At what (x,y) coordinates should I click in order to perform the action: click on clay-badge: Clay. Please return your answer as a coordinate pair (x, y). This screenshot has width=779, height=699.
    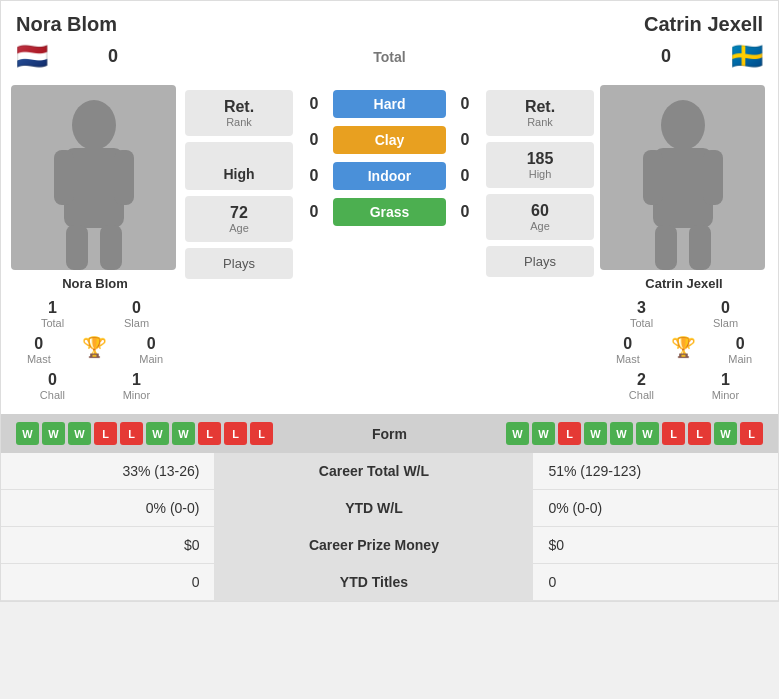
    Looking at the image, I should click on (390, 140).